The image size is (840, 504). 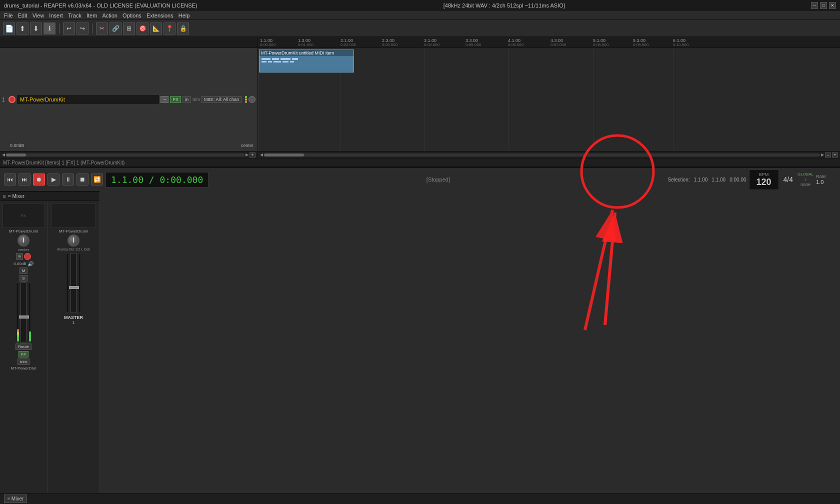 What do you see at coordinates (88, 100) in the screenshot?
I see `track-name-field: MT-PowerDrumKit` at bounding box center [88, 100].